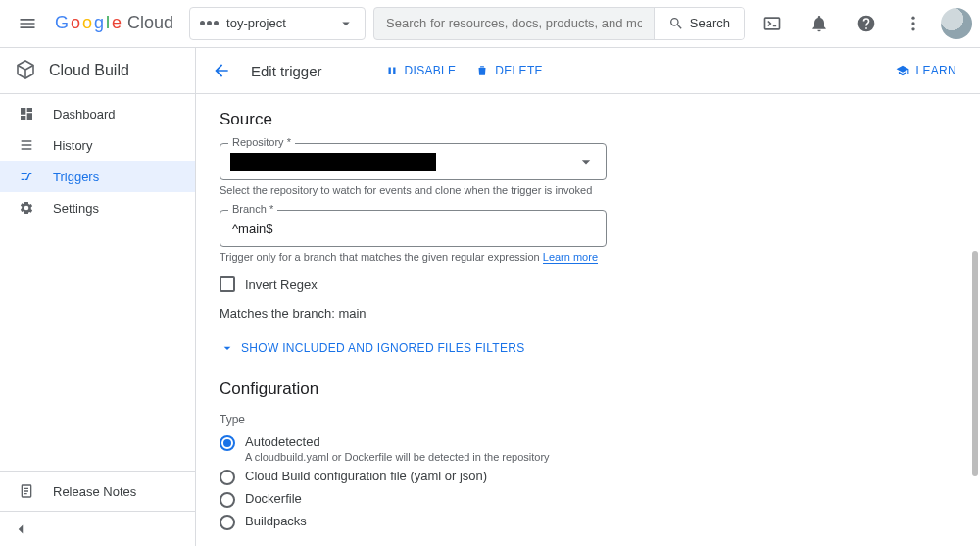  Describe the element at coordinates (570, 257) in the screenshot. I see `learn-more-link: Learn more` at that location.